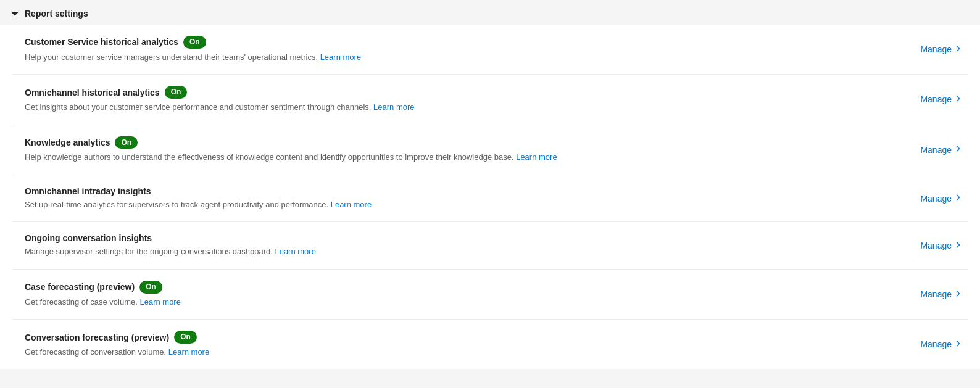  I want to click on setting-item: Conversation forecasting (preview)OnGet …, so click(490, 344).